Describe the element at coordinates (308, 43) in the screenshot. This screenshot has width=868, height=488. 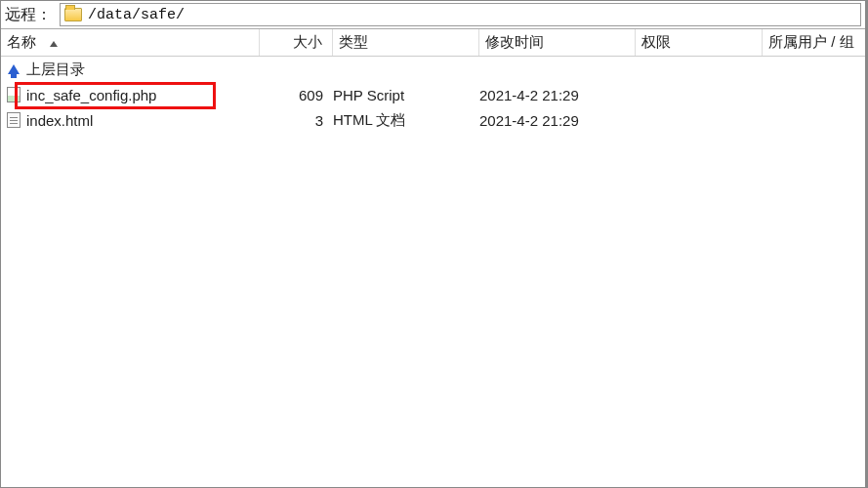
I see `column-header-size-label: 大小` at that location.